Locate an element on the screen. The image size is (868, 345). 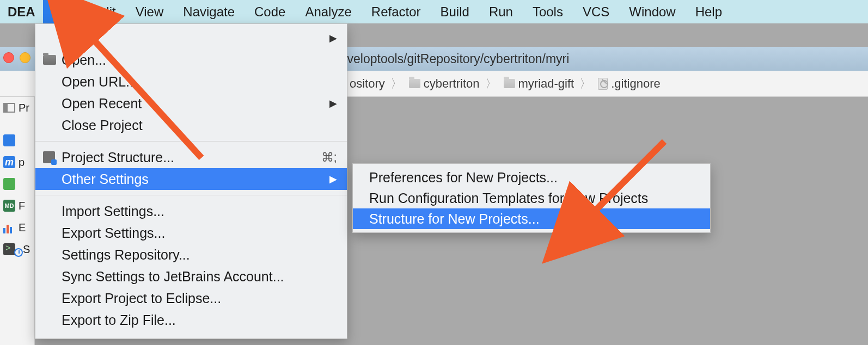
menu-file: File is located at coordinates (63, 12).